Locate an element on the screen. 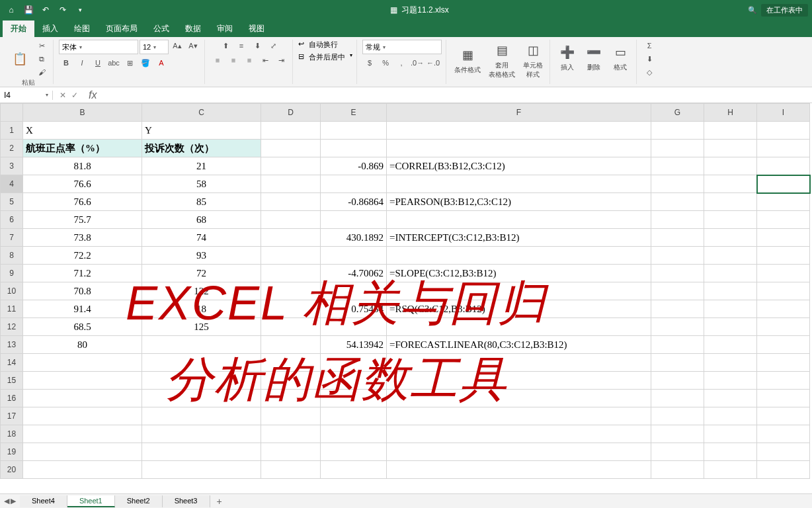 This screenshot has height=508, width=812. cell-H9 is located at coordinates (731, 274).